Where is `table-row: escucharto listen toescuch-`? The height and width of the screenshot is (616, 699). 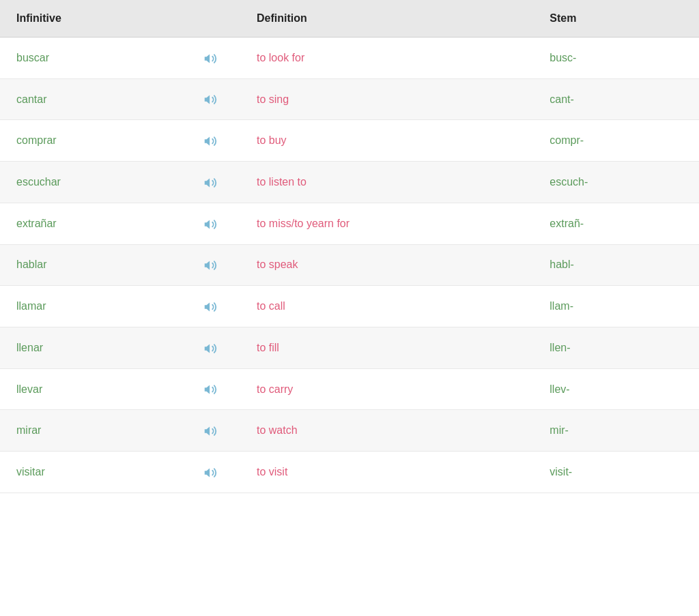 table-row: escucharto listen toescuch- is located at coordinates (350, 183).